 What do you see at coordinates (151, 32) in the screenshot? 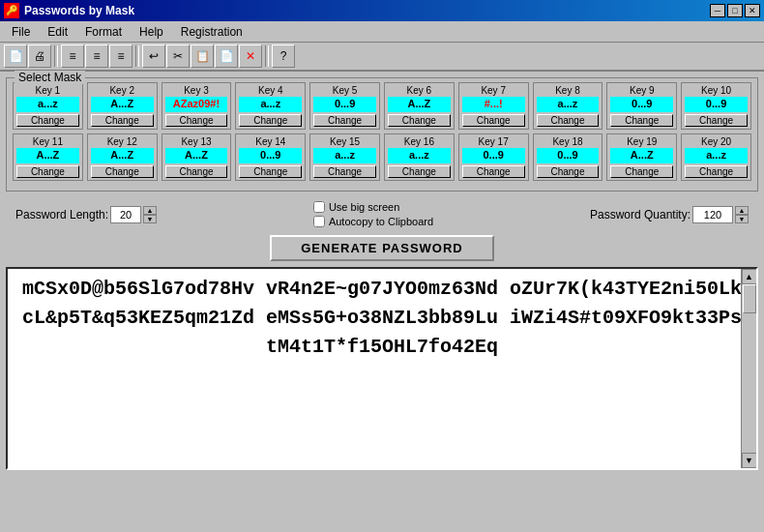
I see `menu-help: Help` at bounding box center [151, 32].